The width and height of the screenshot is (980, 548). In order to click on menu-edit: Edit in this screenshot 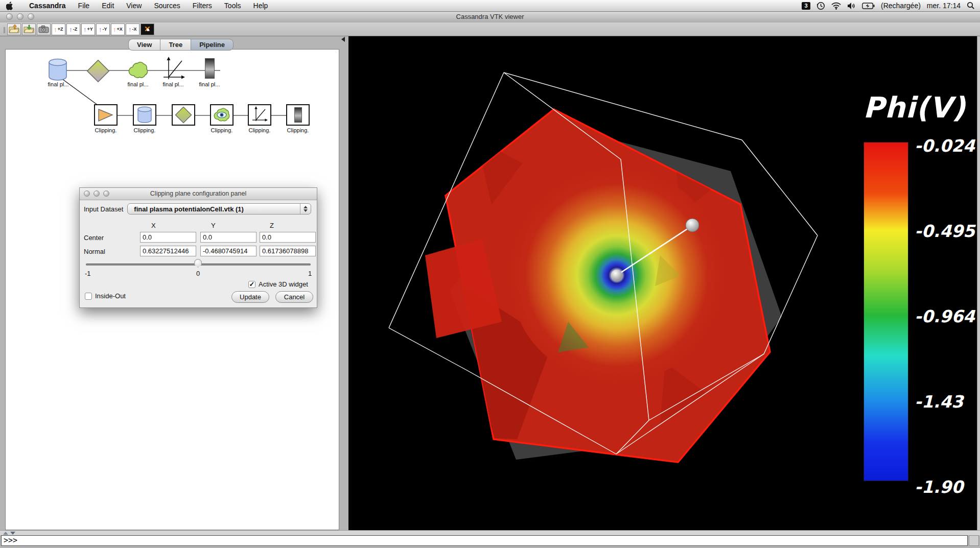, I will do `click(108, 6)`.